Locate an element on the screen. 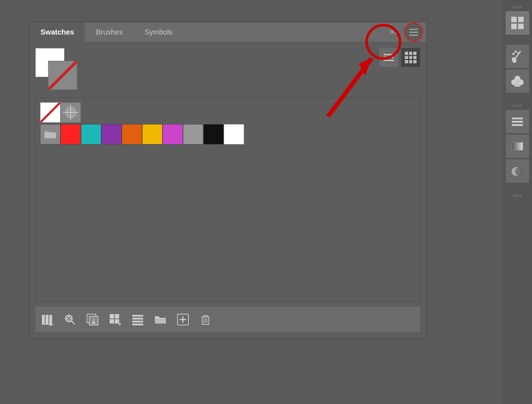  swatch-white is located at coordinates (234, 134).